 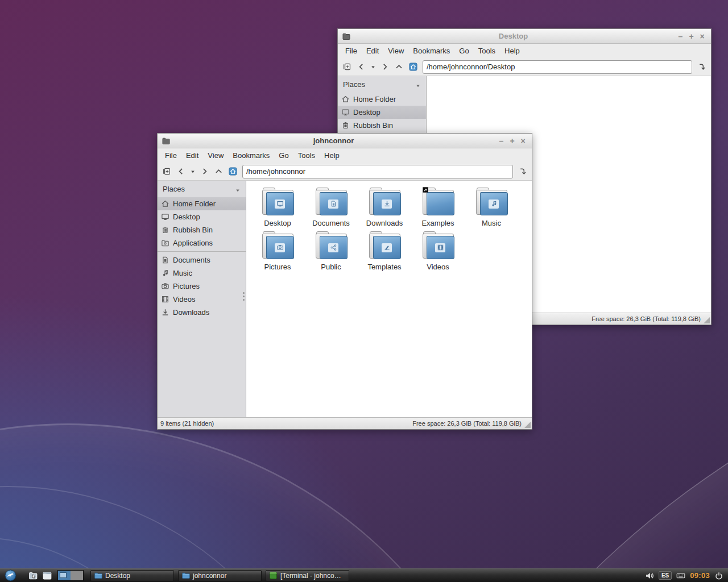 What do you see at coordinates (491, 210) in the screenshot?
I see `file-folder: Music` at bounding box center [491, 210].